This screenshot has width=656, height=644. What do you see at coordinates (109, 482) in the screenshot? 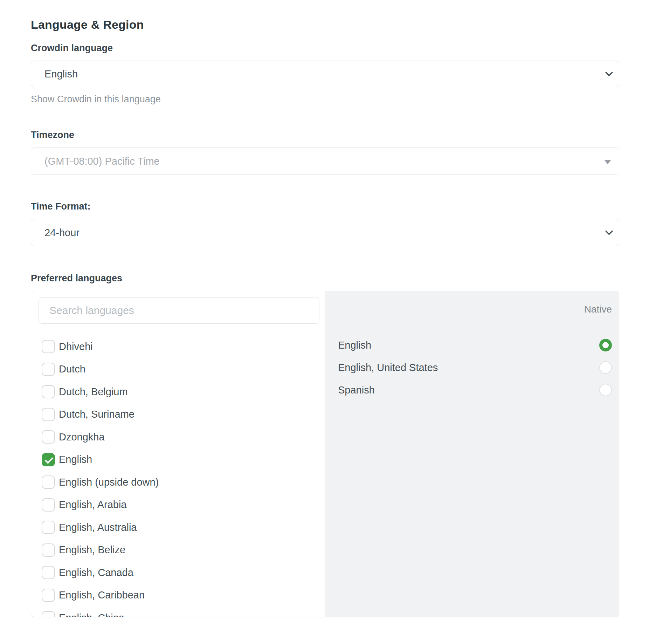
I see `language-option-label: English (upside down)` at bounding box center [109, 482].